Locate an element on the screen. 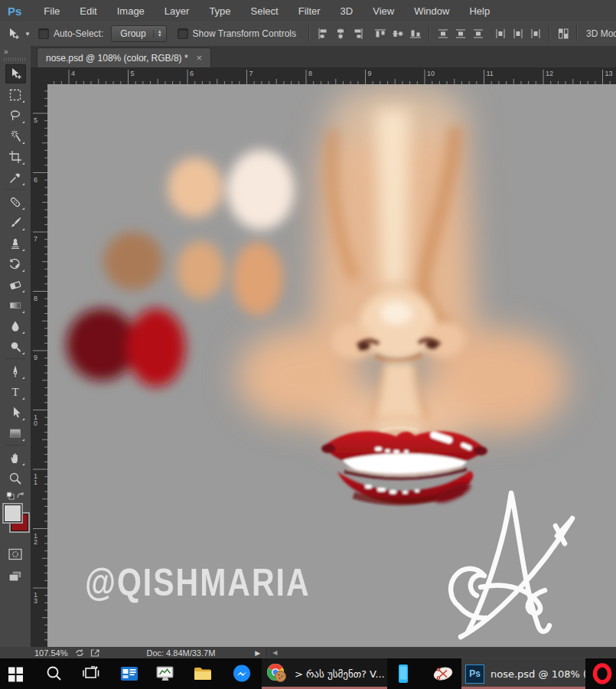 The width and height of the screenshot is (616, 689). auto-align-layers-button is located at coordinates (563, 34).